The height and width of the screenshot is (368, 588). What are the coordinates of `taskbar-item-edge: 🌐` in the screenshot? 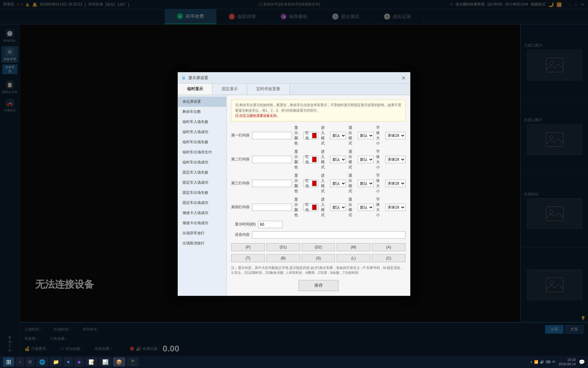 It's located at (42, 362).